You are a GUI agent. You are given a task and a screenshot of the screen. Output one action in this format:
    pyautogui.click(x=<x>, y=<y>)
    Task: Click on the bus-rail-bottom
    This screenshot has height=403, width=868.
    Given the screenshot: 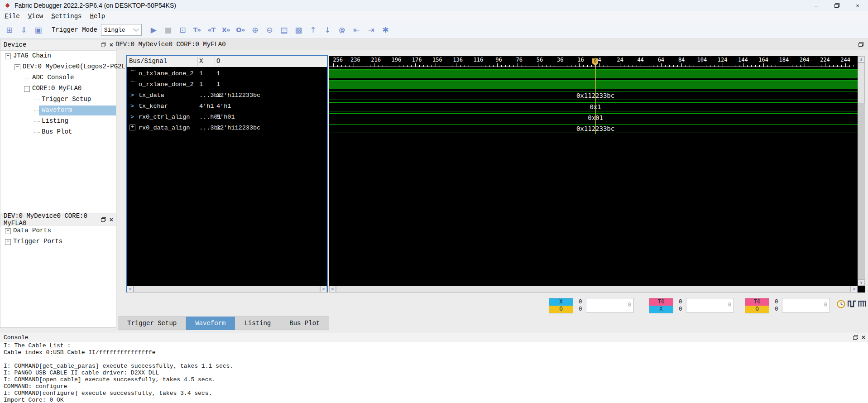 What is the action you would take?
    pyautogui.click(x=593, y=111)
    